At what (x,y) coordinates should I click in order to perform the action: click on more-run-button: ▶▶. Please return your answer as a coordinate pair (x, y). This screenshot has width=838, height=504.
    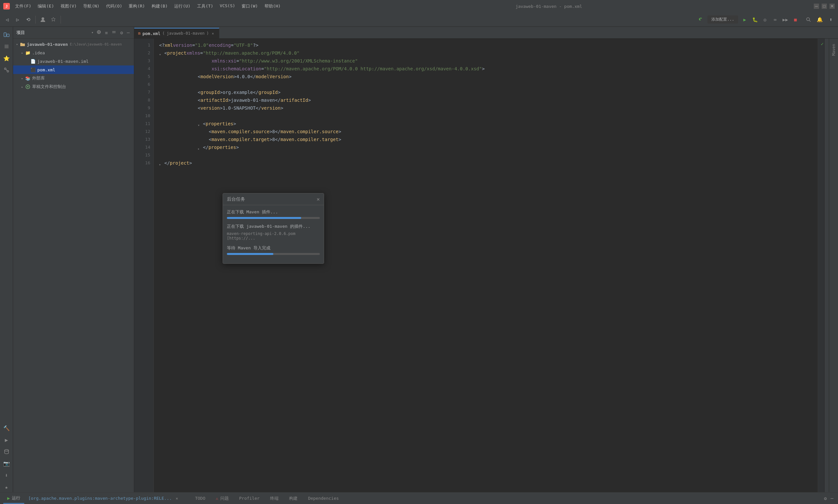
    Looking at the image, I should click on (785, 20).